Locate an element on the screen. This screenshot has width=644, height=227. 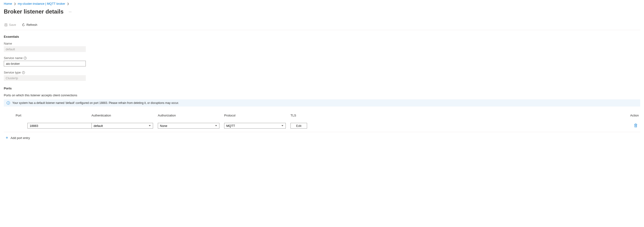
service-name-input is located at coordinates (45, 64).